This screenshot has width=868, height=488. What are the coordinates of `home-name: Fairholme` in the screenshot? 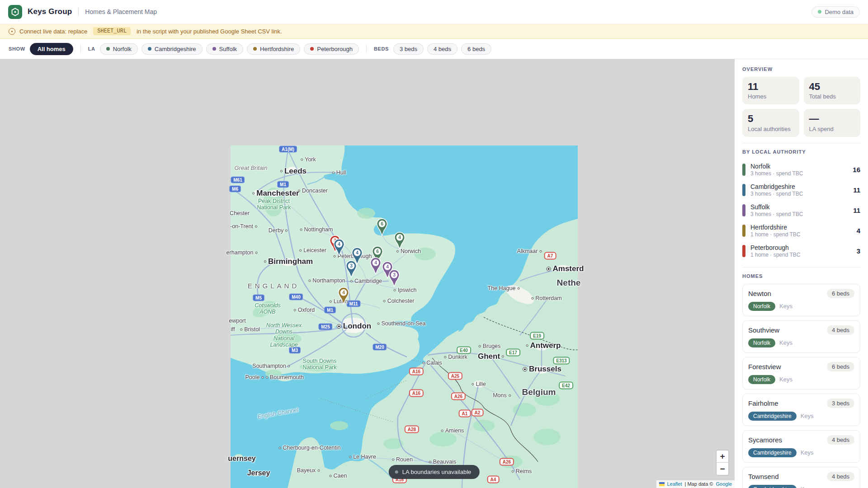 It's located at (763, 403).